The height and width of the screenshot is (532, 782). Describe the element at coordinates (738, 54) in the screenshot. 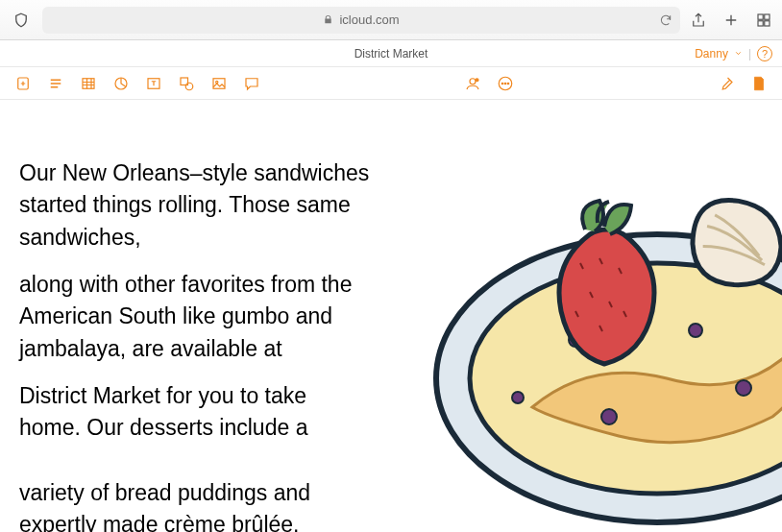

I see `chevron-down-icon` at that location.